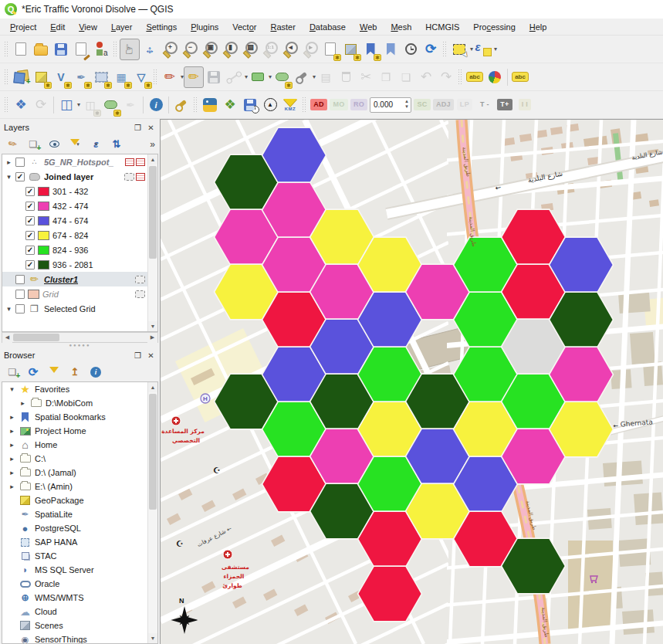 The image size is (663, 644). What do you see at coordinates (80, 542) in the screenshot?
I see `browser-item-sap-hana: SAP HANA` at bounding box center [80, 542].